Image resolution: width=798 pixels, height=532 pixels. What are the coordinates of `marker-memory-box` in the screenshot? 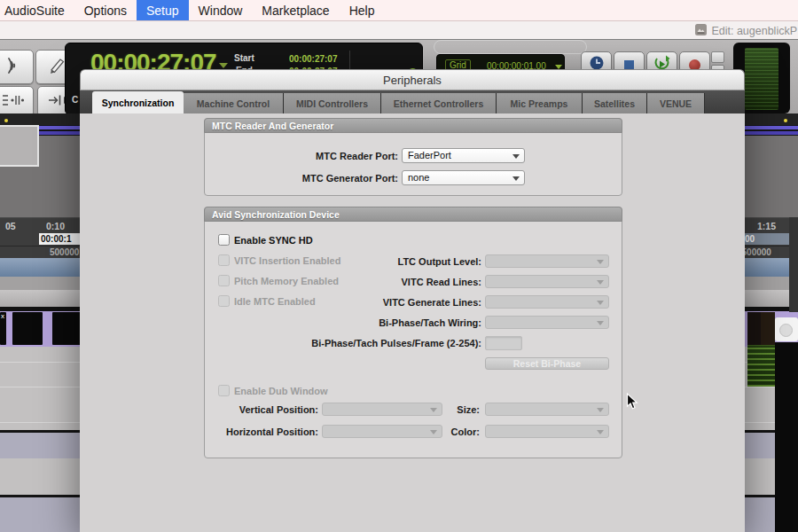 It's located at (20, 145).